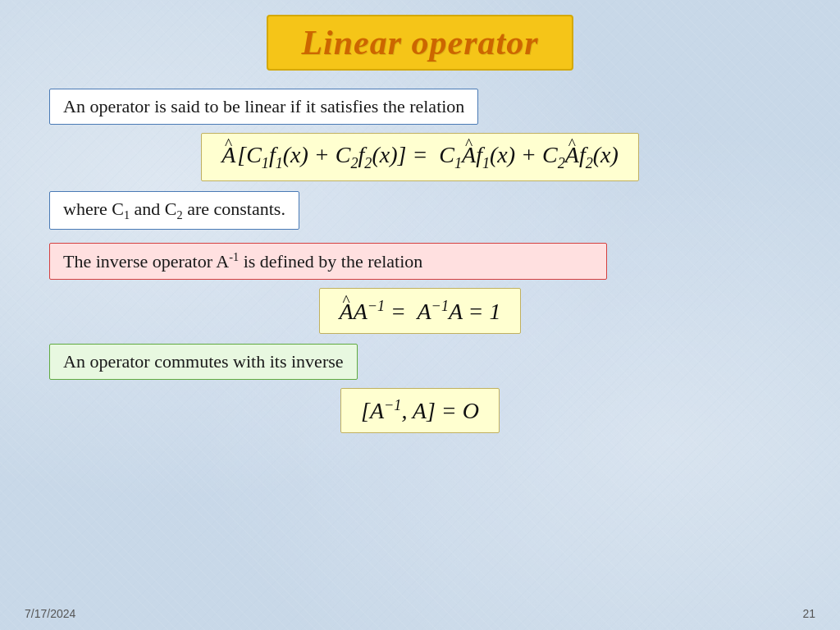 The image size is (840, 630). Describe the element at coordinates (50, 614) in the screenshot. I see `footer-date: 7/17/2024` at that location.